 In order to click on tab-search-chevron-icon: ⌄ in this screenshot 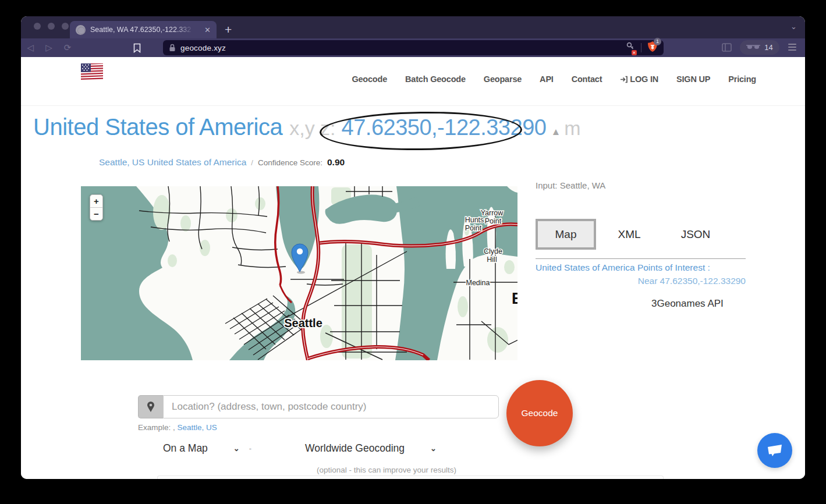, I will do `click(794, 27)`.